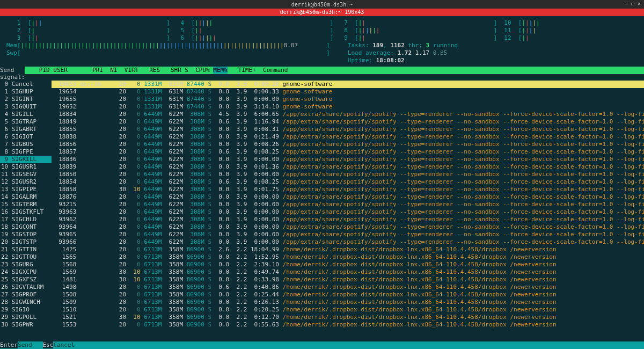 The image size is (644, 349). I want to click on process-row: 1553 20 0 6713M 358M 86900 S 0.0 2.2 0:5…, so click(348, 325).